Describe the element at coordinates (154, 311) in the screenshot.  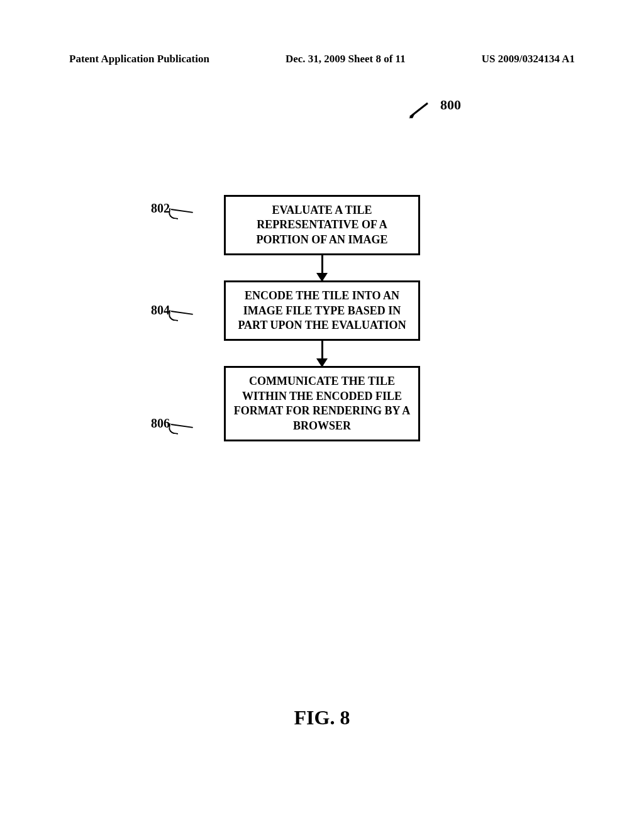
I see `step-label-804: 804` at that location.